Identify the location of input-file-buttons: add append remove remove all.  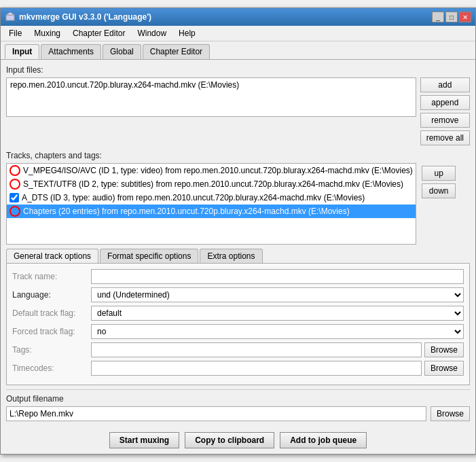
(445, 111).